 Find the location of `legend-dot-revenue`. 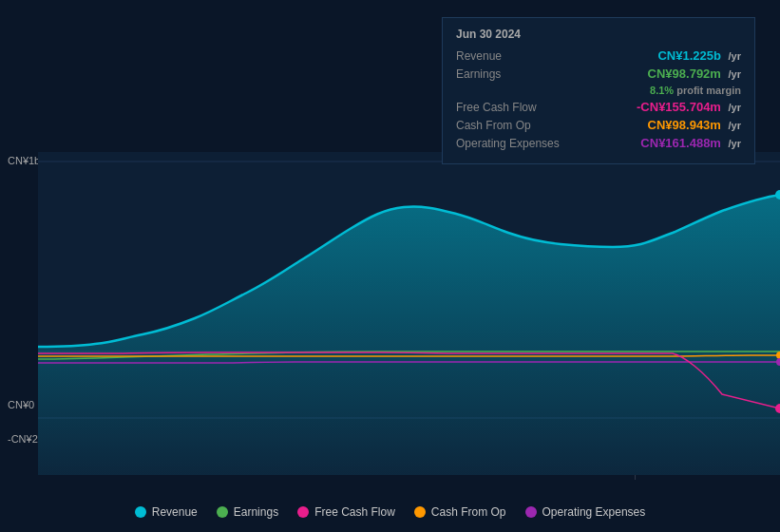

legend-dot-revenue is located at coordinates (141, 512).